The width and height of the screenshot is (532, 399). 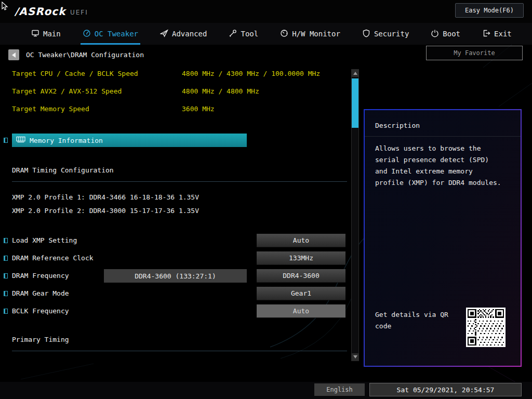 What do you see at coordinates (41, 340) in the screenshot?
I see `primary-timing-section-title: Primary Timing` at bounding box center [41, 340].